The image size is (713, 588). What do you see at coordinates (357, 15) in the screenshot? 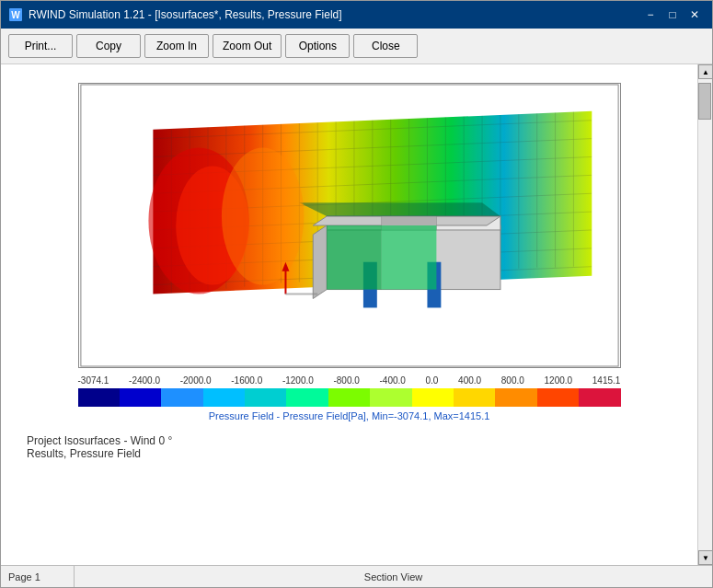
I see `title-bar: W RWIND Simulation 1.21 - [Isosurfaces*,…` at bounding box center [357, 15].